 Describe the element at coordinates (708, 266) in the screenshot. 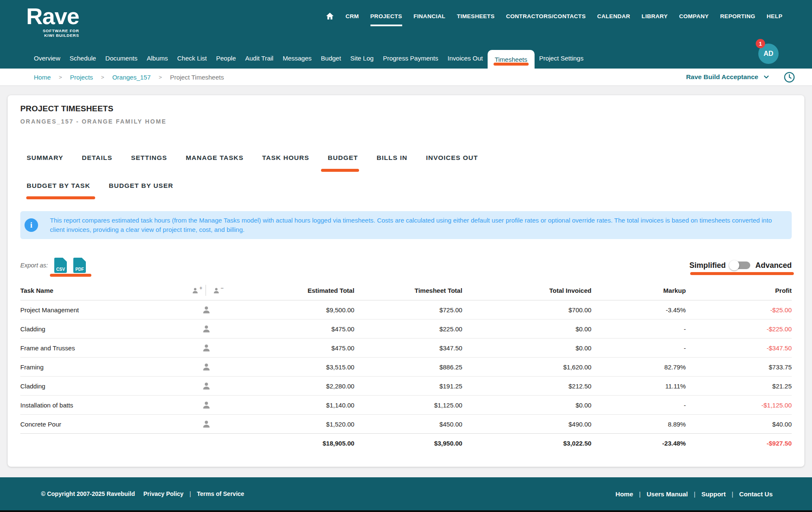

I see `toggle-label-simplified: Simplified` at that location.